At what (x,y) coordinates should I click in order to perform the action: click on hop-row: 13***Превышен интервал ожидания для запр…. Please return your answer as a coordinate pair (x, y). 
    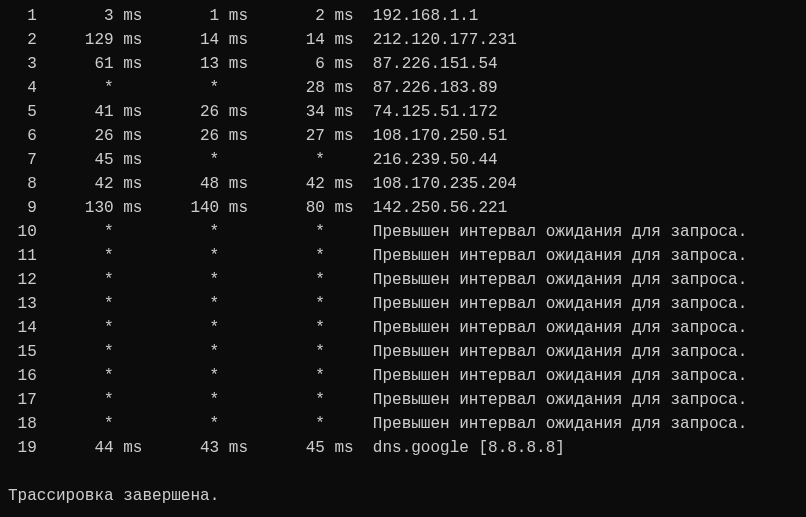
    Looking at the image, I should click on (403, 304).